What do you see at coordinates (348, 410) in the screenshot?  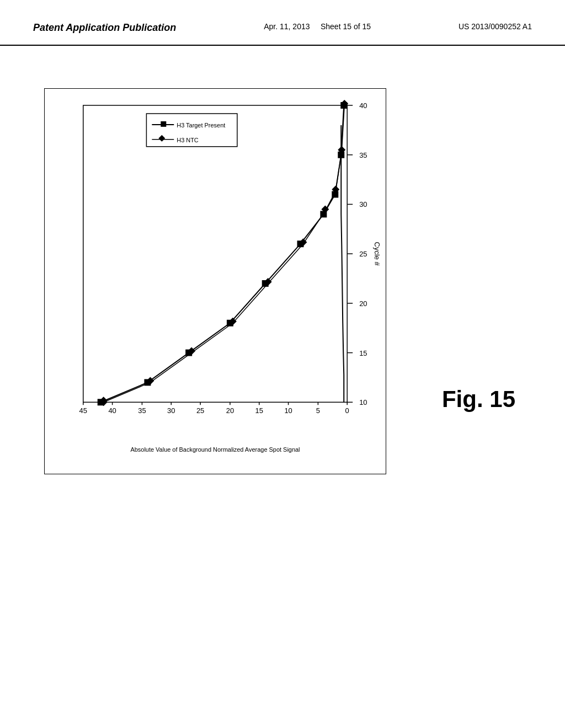 I see `svg-text: 0` at bounding box center [348, 410].